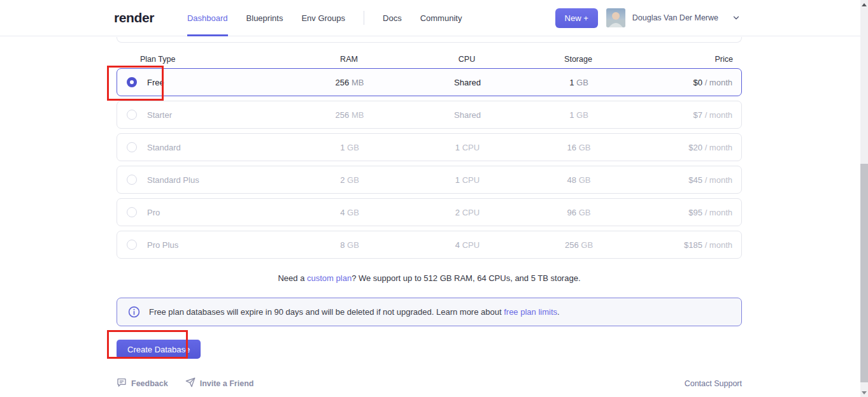 This screenshot has height=397, width=868. Describe the element at coordinates (429, 278) in the screenshot. I see `custom-plan-note: Need a custom plan? We support up to 512…` at that location.